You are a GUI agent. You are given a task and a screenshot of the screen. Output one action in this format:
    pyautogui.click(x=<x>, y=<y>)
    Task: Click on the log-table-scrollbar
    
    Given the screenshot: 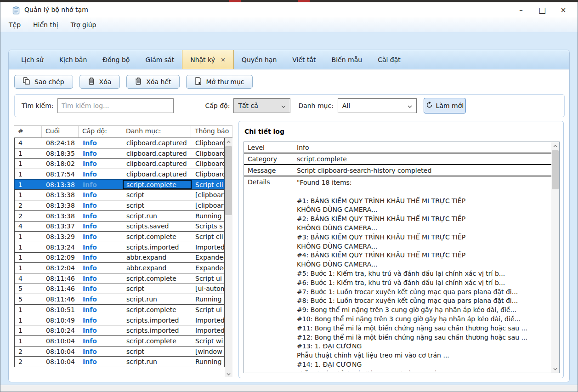 What is the action you would take?
    pyautogui.click(x=229, y=257)
    